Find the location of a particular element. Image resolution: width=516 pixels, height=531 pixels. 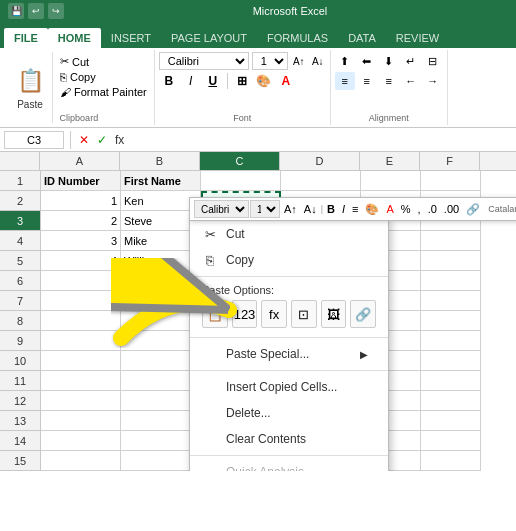

paste-opt-6: 🔗 is located at coordinates (363, 314).